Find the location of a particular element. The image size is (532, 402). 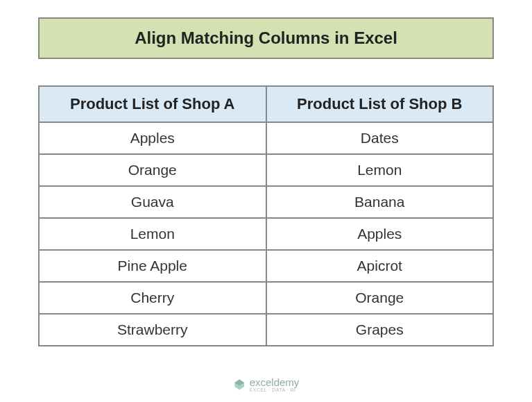

header-shop-b: Product List of Shop B is located at coordinates (380, 104).